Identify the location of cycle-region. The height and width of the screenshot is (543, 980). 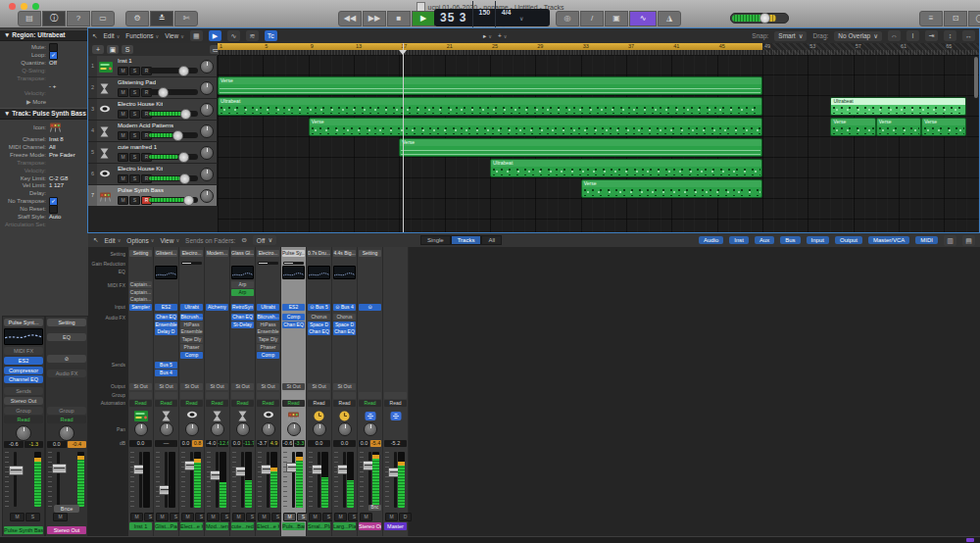
(490, 47).